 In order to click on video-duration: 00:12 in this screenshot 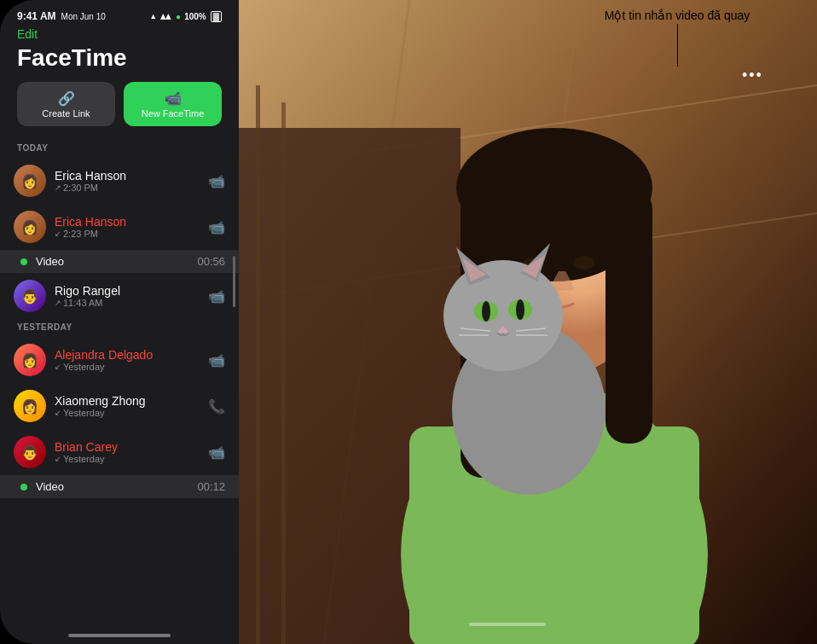, I will do `click(211, 486)`.